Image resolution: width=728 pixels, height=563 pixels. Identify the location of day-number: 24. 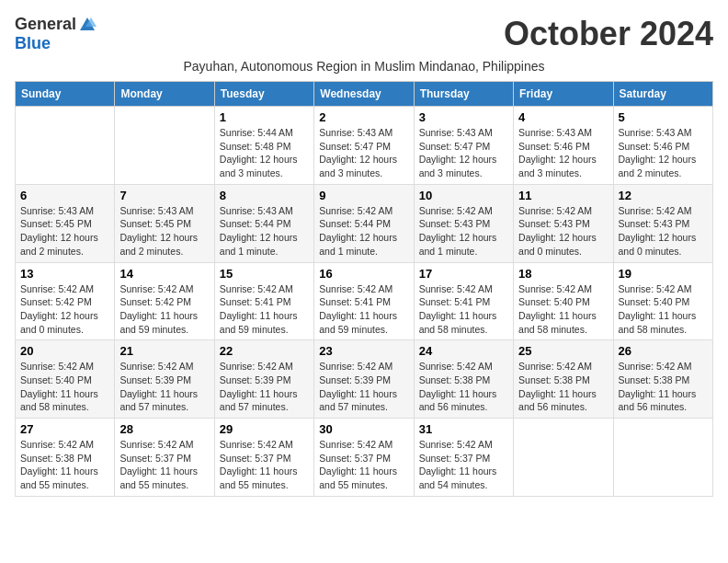
(463, 351).